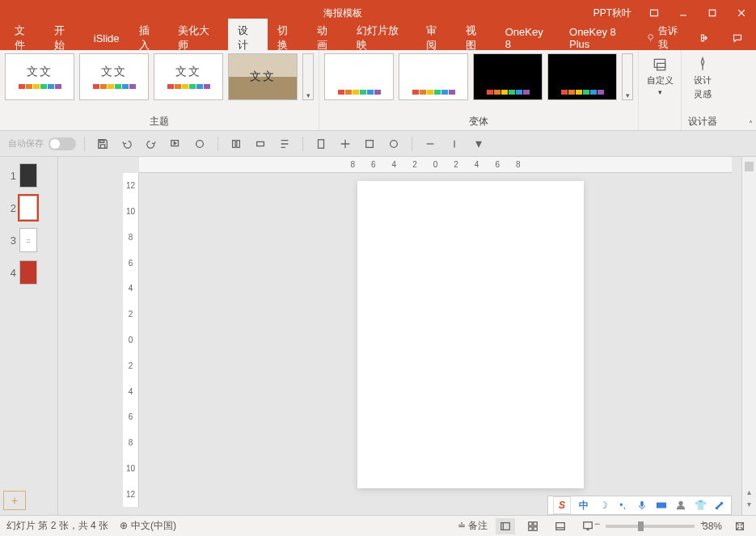  Describe the element at coordinates (378, 144) in the screenshot. I see `quick-access-toolbar: 自动保存 ▾` at that location.